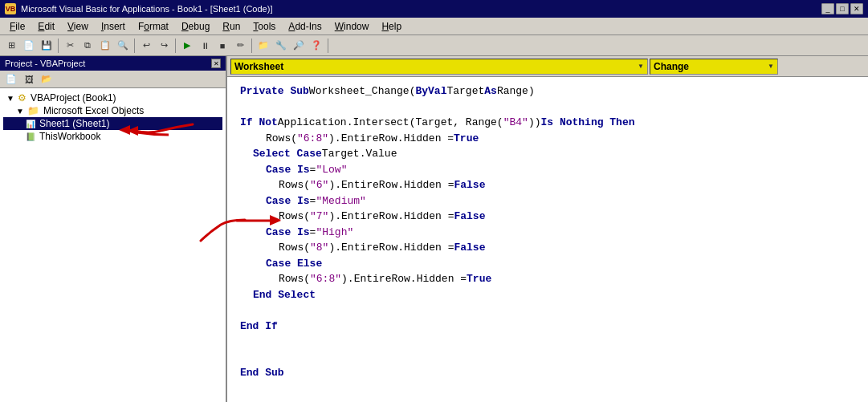 The height and width of the screenshot is (402, 868). What do you see at coordinates (112, 63) in the screenshot?
I see `project-panel-titlebar: Project - VBAProject ✕` at bounding box center [112, 63].